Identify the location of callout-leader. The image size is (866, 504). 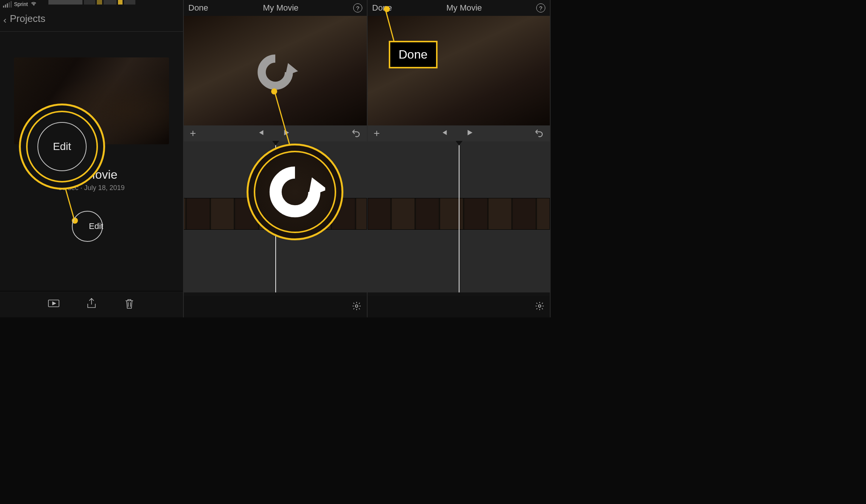
(72, 202).